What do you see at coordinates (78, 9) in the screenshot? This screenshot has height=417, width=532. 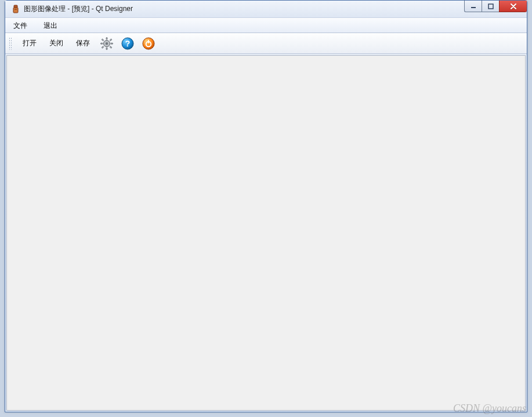 I see `window-title: 图形图像处理 - [预览] - Qt Designer` at bounding box center [78, 9].